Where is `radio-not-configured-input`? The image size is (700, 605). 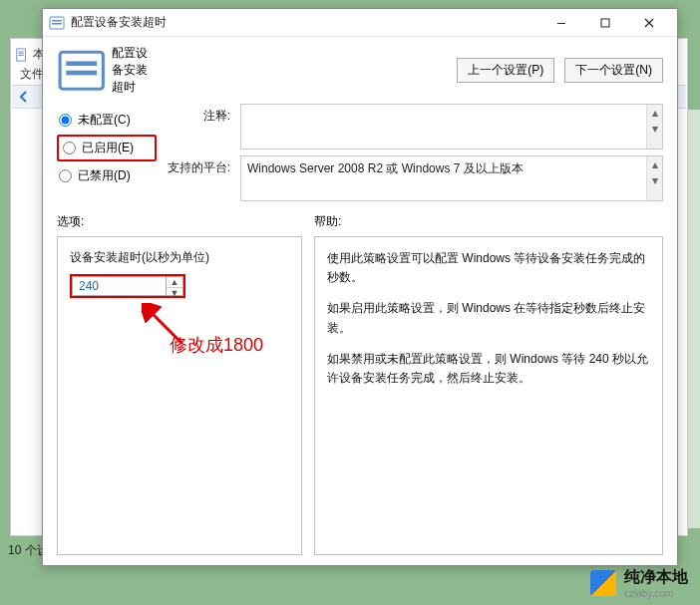
radio-not-configured-input is located at coordinates (66, 120).